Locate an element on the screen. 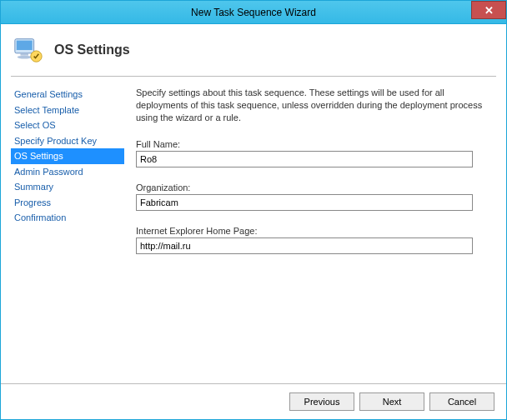 The image size is (507, 420). description-text: Specify settings about this task sequenc… is located at coordinates (316, 105).